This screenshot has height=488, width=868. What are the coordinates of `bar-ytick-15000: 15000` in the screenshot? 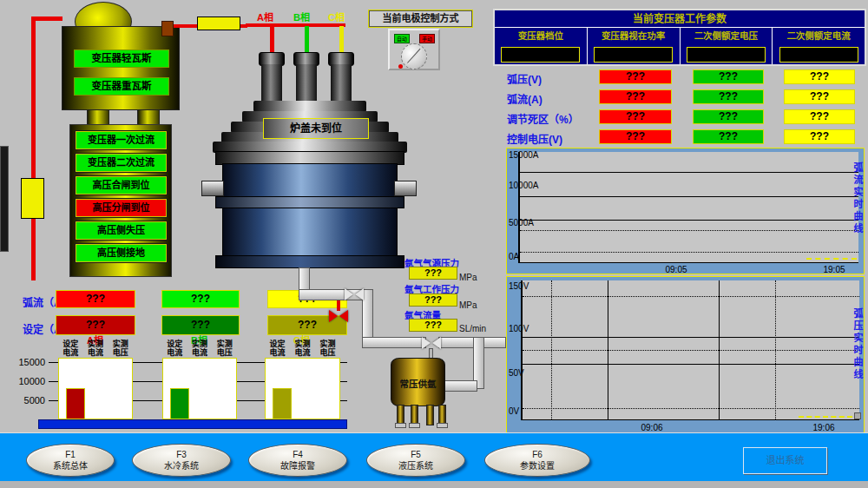 It's located at (28, 362).